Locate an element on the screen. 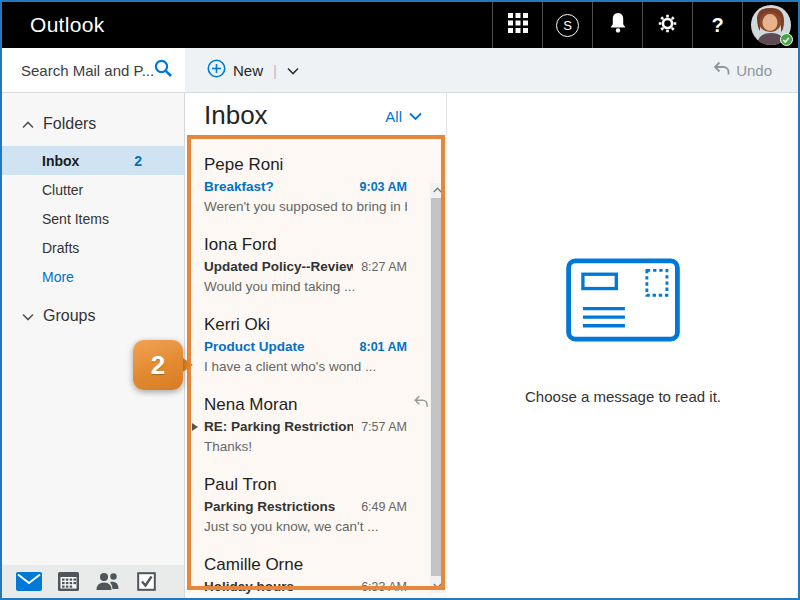 Image resolution: width=800 pixels, height=600 pixels. message-row-paul-tron: Paul Tron Parking Restrictions 6:49 AM J… is located at coordinates (306, 505).